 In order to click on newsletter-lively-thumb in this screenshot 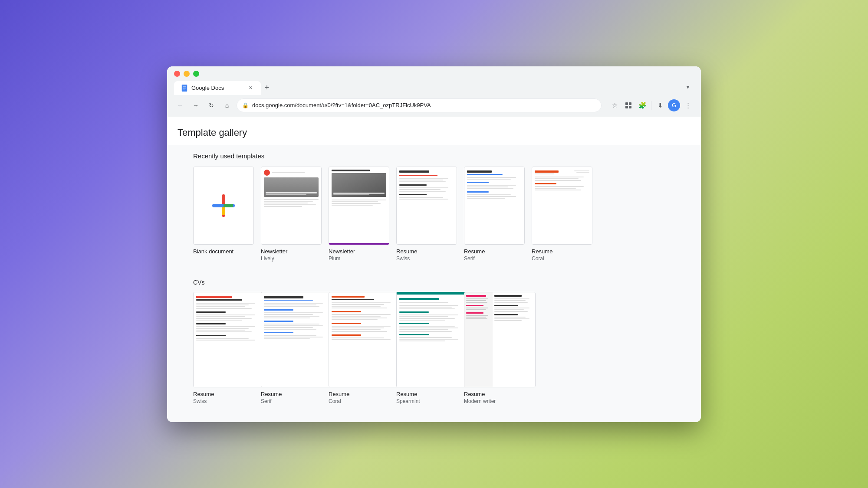, I will do `click(291, 206)`.